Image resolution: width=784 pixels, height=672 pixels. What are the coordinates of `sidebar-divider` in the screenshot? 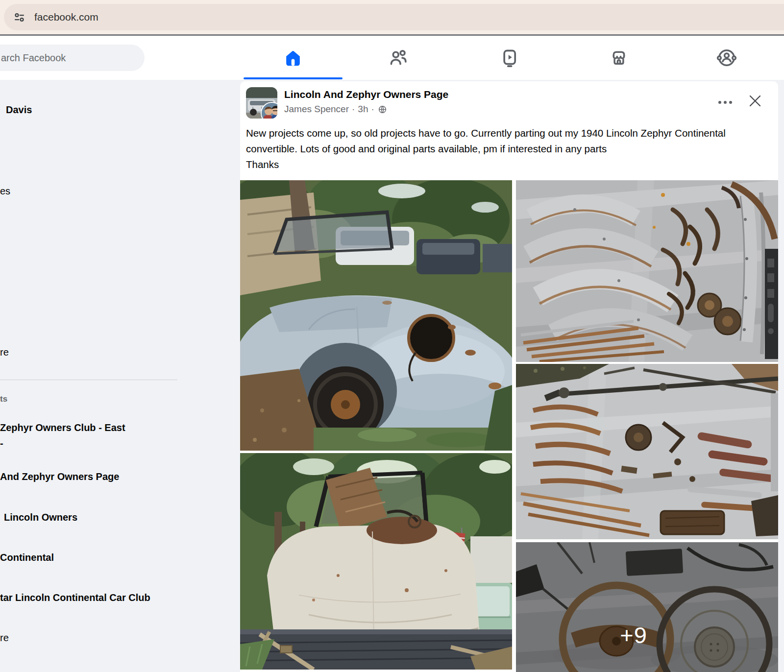 It's located at (89, 380).